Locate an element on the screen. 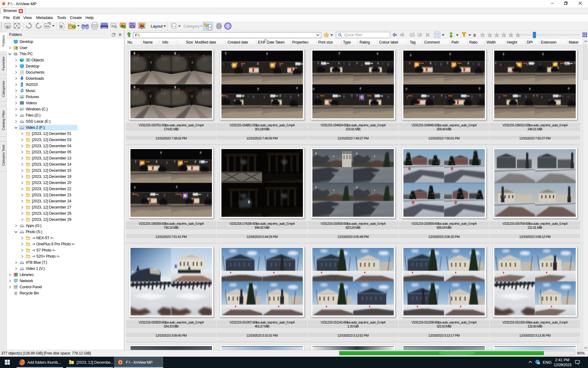 The image size is (588, 368). svg-text: 1 is located at coordinates (491, 36).